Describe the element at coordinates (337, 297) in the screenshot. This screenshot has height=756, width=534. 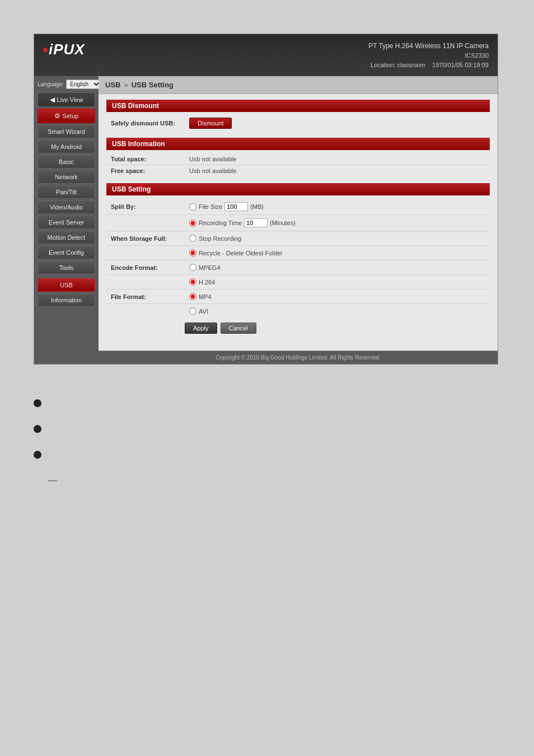
I see `mp4-cell: MP4` at that location.